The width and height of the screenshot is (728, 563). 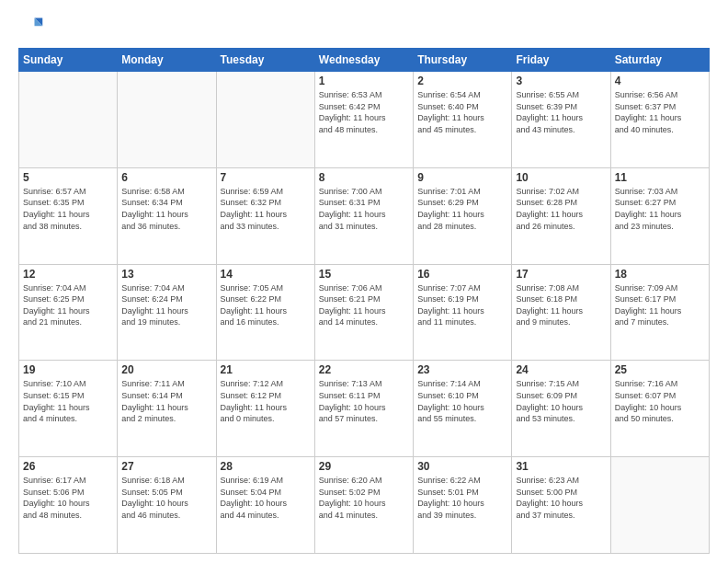 What do you see at coordinates (561, 506) in the screenshot?
I see `day-cell: 31Sunrise: 6:23 AM Sunset: 5:00 PM Dayli…` at bounding box center [561, 506].